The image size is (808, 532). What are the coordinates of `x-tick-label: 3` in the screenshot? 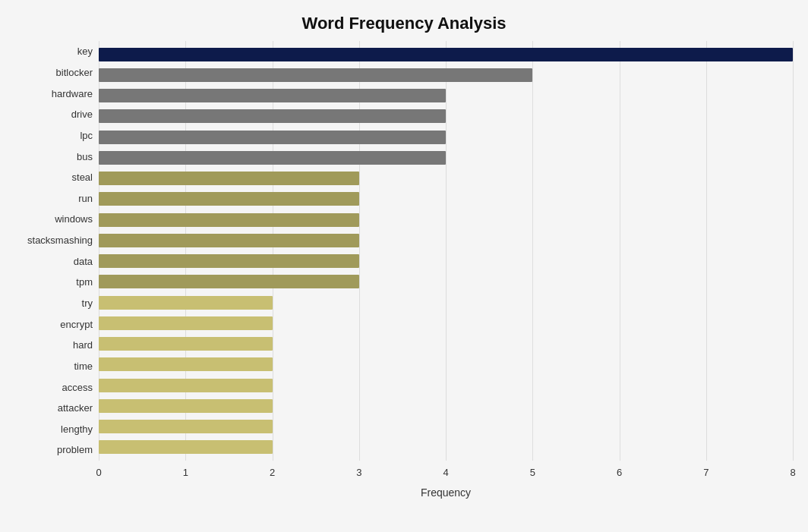 It's located at (358, 472).